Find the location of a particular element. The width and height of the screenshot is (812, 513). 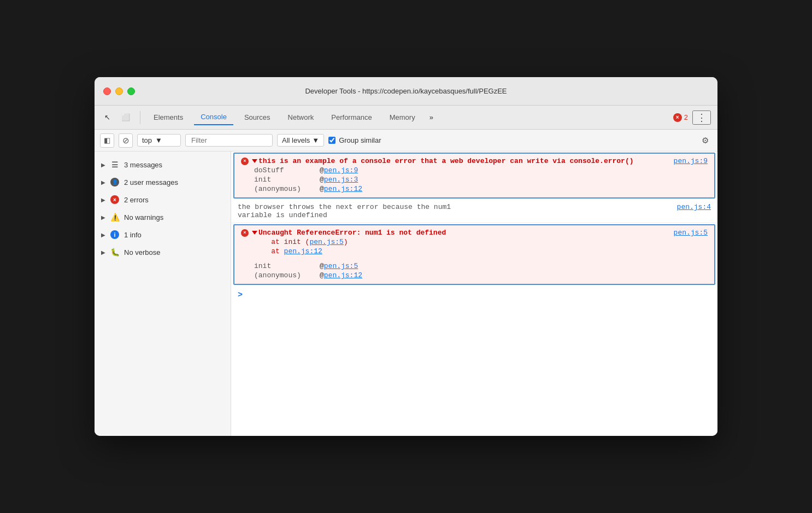

context-dropdown: top ▼ is located at coordinates (159, 140).